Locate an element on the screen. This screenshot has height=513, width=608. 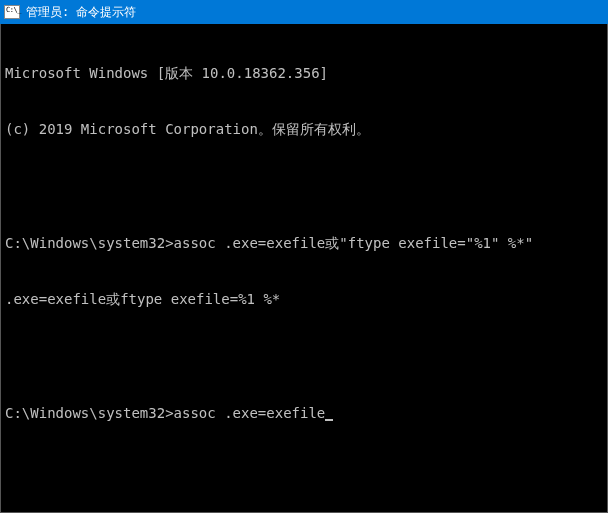
command-text: assoc .exe=exefile或"ftype exefile="%1" %… is located at coordinates (354, 243).